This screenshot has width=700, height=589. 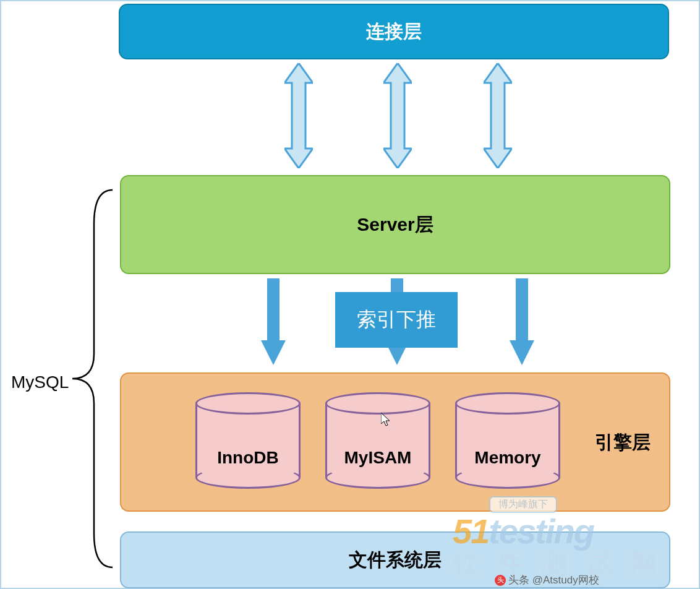 What do you see at coordinates (395, 225) in the screenshot?
I see `server-layer-box: Server层` at bounding box center [395, 225].